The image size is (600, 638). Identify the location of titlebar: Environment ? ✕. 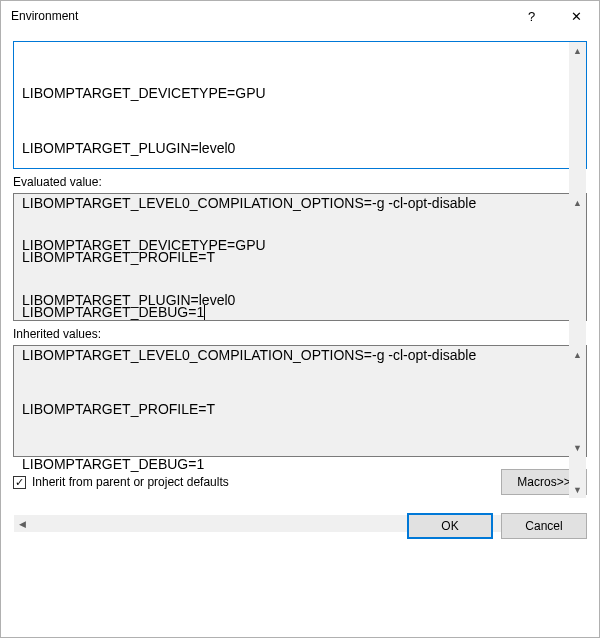
(300, 16).